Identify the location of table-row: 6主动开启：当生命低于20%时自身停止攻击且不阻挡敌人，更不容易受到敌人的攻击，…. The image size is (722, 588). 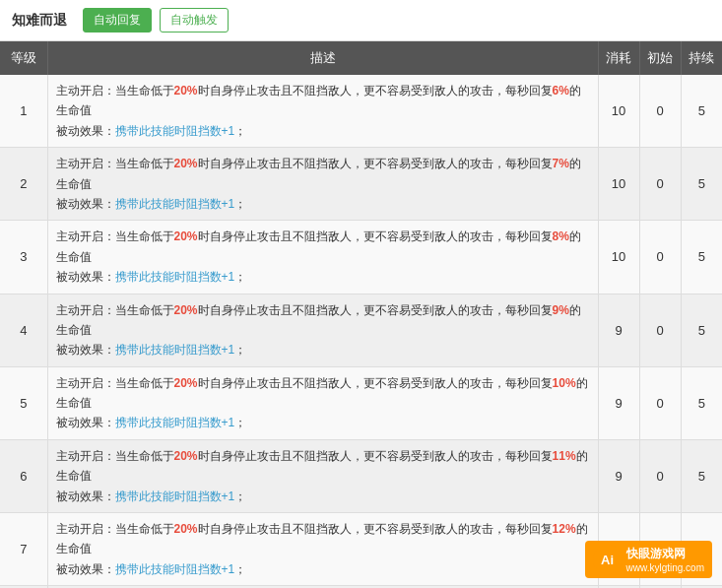
(361, 476).